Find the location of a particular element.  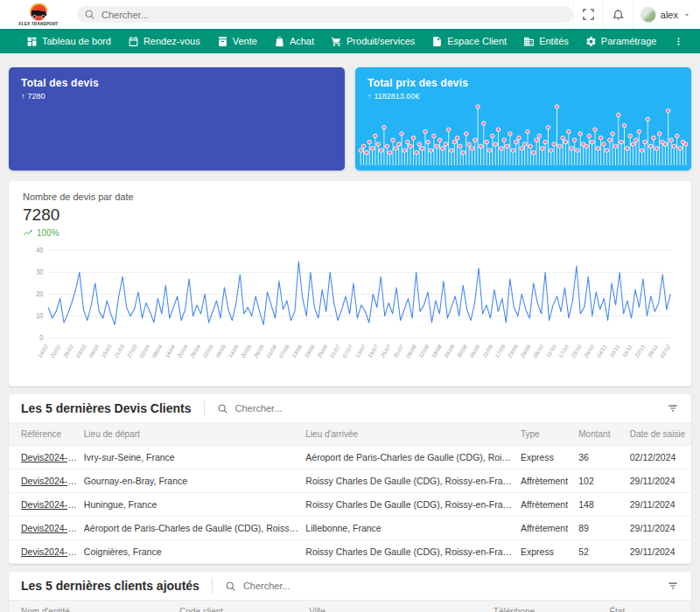

devis-reference-link: Devis2024-0002429 is located at coordinates (52, 457).